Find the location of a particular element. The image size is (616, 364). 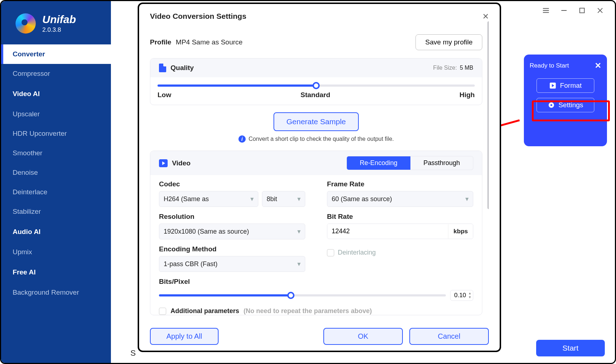

format-button: Format is located at coordinates (565, 86).